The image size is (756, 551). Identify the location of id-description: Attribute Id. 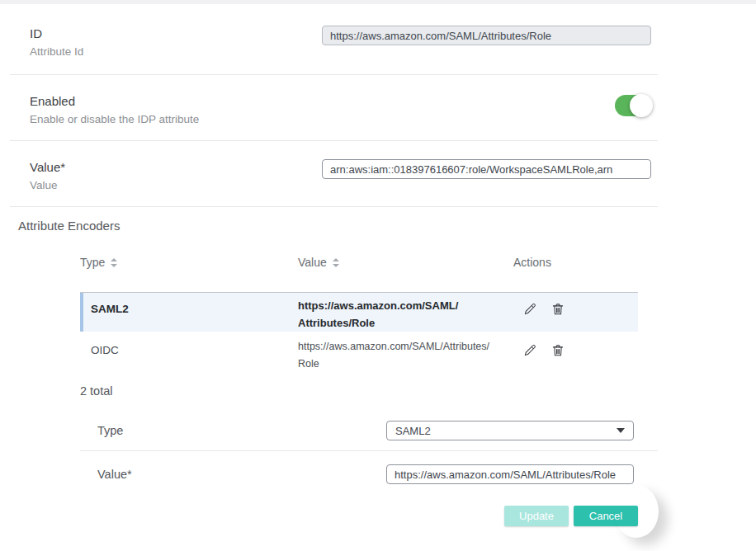
(176, 52).